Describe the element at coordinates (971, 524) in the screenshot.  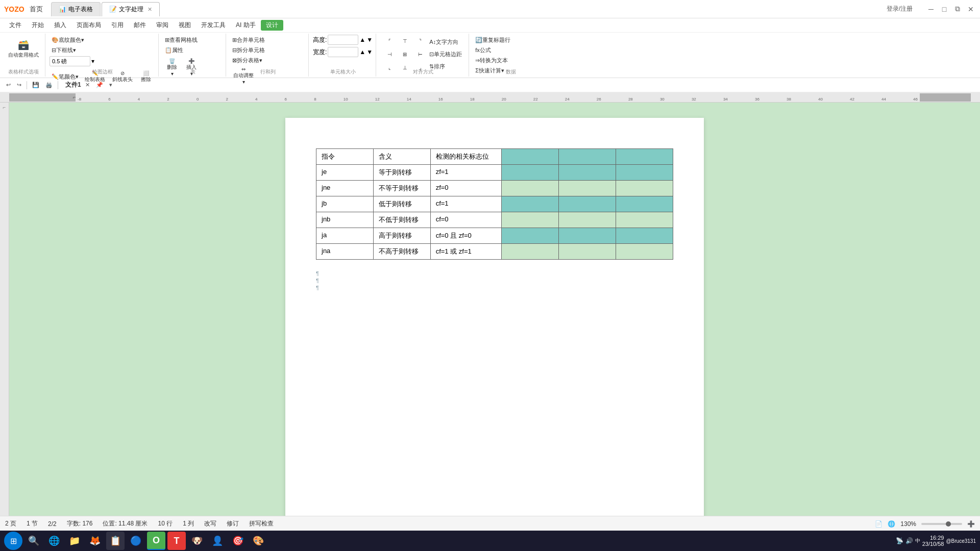
I see `zoom-in-button: ➕` at that location.